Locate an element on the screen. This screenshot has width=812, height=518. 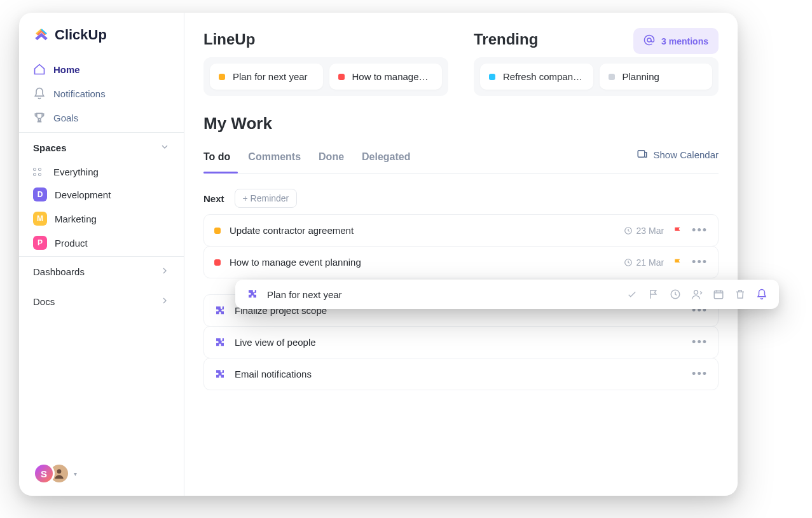
show-calendar-button: Show Calendar is located at coordinates (678, 159).